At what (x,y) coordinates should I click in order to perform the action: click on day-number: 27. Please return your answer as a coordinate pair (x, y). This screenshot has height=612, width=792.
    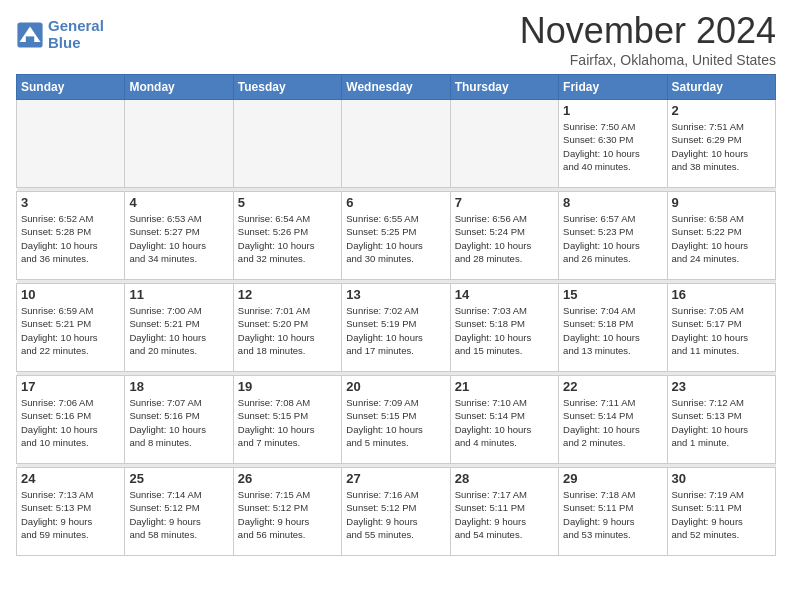
    Looking at the image, I should click on (396, 478).